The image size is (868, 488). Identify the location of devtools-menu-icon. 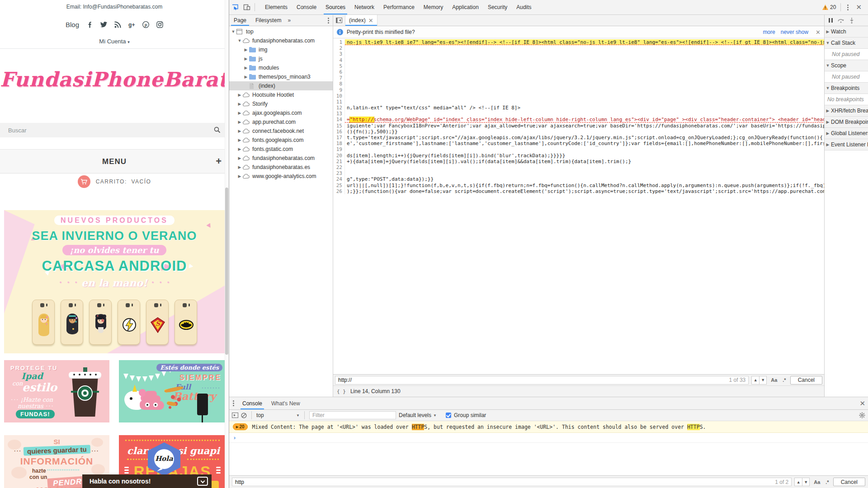
(848, 7).